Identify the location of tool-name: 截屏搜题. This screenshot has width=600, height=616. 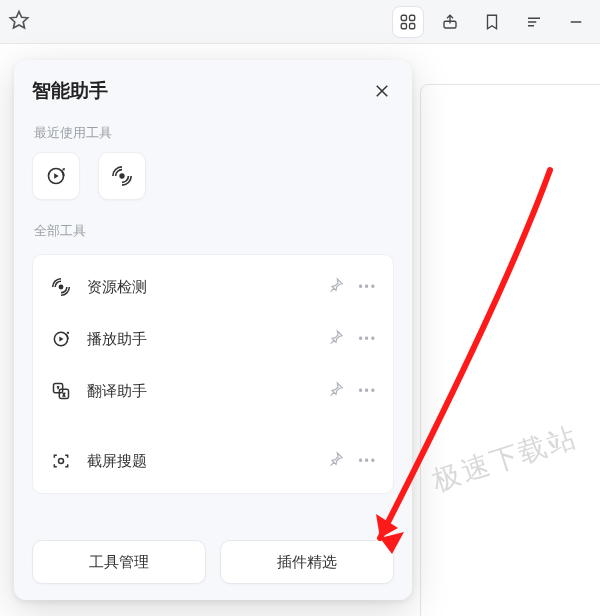
(200, 462).